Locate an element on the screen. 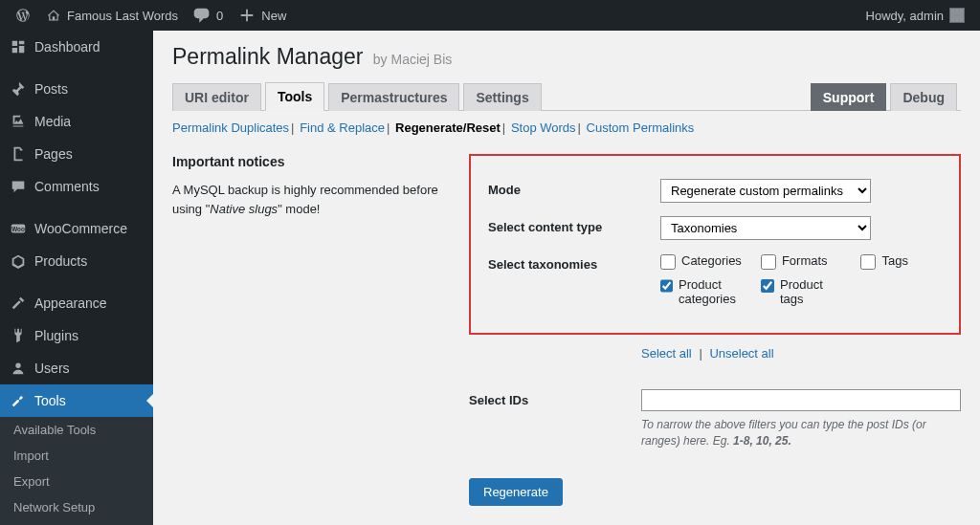 The height and width of the screenshot is (525, 980). subtab-regenerate-reset: Regenerate/Reset is located at coordinates (448, 128).